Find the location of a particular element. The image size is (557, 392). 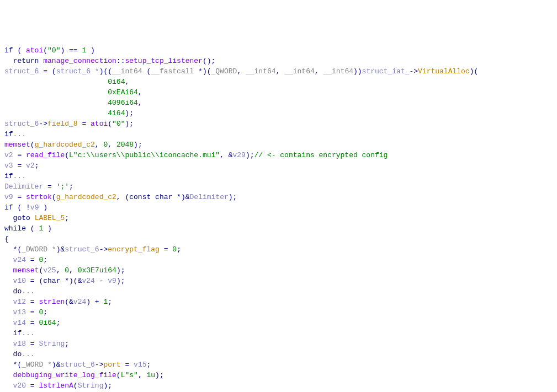

code-token: ) + is located at coordinates (95, 302).